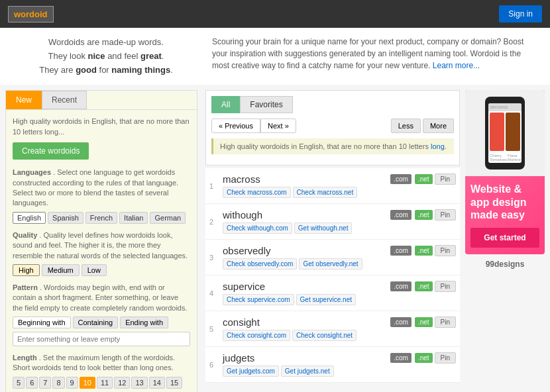 Image resolution: width=550 pixels, height=392 pixels. Describe the element at coordinates (456, 66) in the screenshot. I see `learn-more-link: Learn more...` at that location.